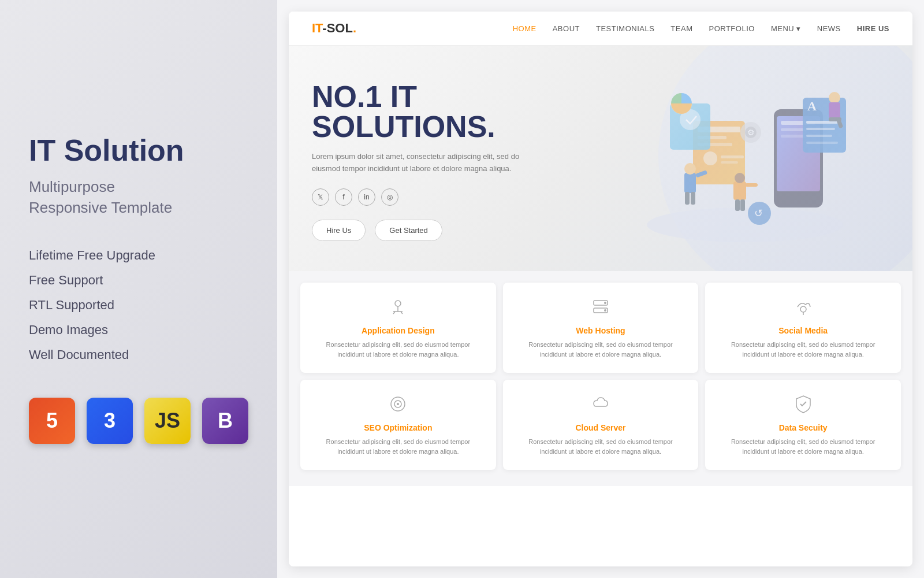 This screenshot has height=578, width=924. What do you see at coordinates (829, 29) in the screenshot?
I see `nav-link-news: NEWS` at bounding box center [829, 29].